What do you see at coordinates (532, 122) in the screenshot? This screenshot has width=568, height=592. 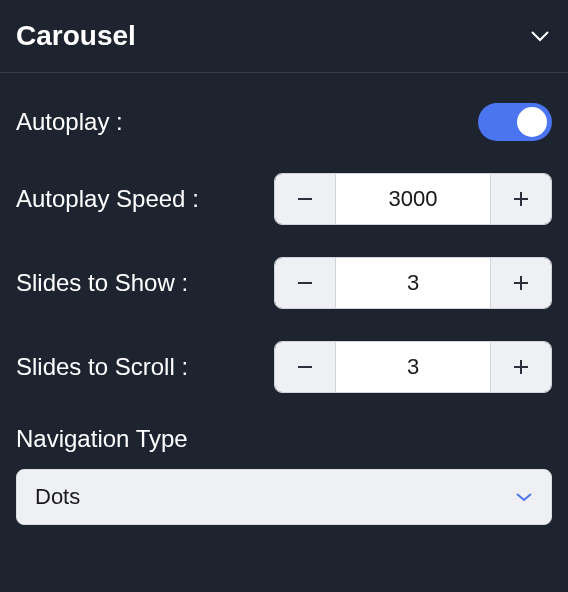 I see `toggle-knob` at bounding box center [532, 122].